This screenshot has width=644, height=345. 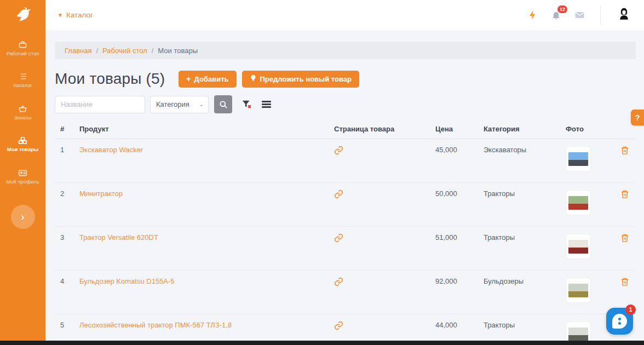 What do you see at coordinates (180, 105) in the screenshot?
I see `category-select: Категория ⌄` at bounding box center [180, 105].